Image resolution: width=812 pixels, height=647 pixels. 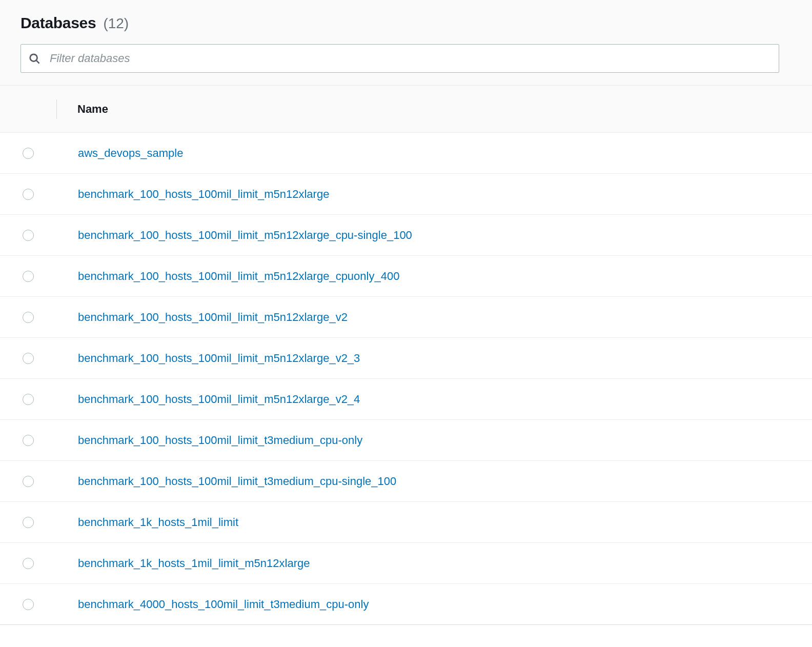 What do you see at coordinates (406, 604) in the screenshot?
I see `table-row: benchmark_4000_hosts_100mil_limit_t3medi…` at bounding box center [406, 604].